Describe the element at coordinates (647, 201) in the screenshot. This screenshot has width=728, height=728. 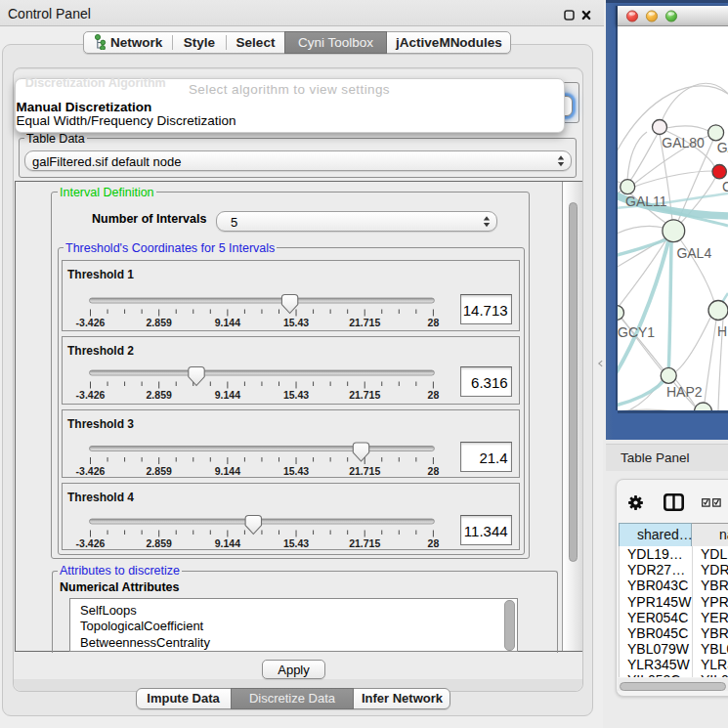
I see `svg-text: GAL11` at that location.